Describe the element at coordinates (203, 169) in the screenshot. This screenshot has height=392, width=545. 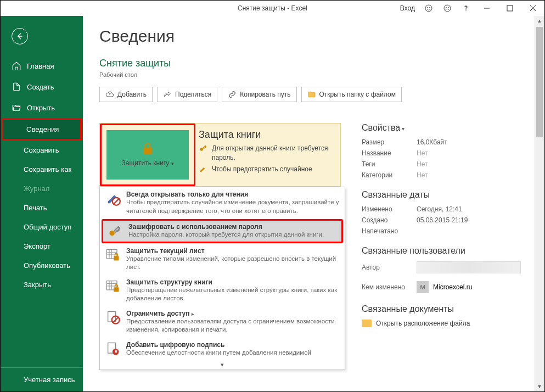
I see `pencil-icon` at that location.